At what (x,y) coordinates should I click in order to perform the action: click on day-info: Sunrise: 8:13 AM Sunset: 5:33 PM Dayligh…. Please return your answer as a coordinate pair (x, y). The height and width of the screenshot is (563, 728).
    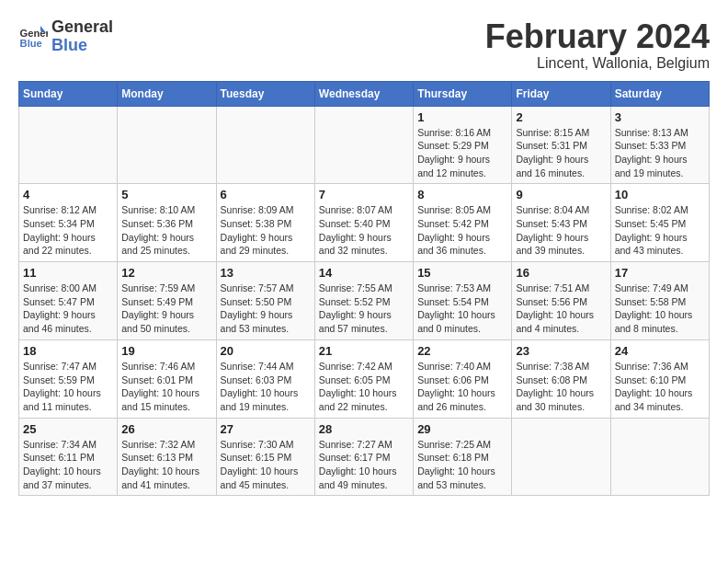
    Looking at the image, I should click on (660, 153).